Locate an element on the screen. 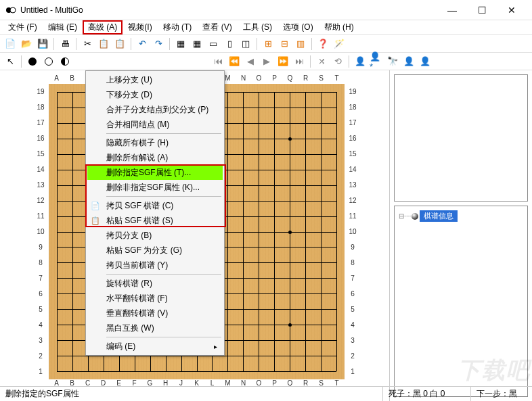  titlebar: Untitled - MultiGo — ☐ ✕ is located at coordinates (266, 10).